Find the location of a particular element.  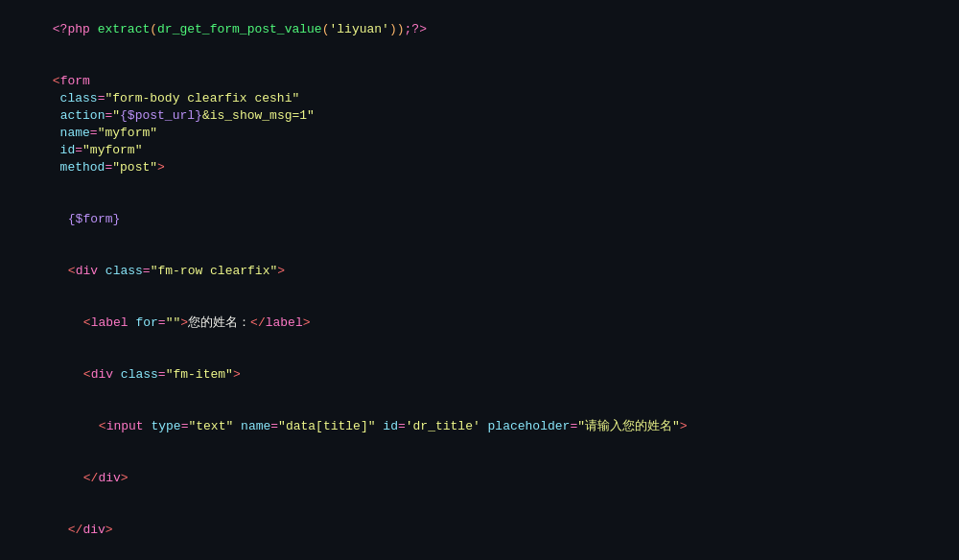

line-4: <div class="fm-row clearfix"> is located at coordinates (480, 271).